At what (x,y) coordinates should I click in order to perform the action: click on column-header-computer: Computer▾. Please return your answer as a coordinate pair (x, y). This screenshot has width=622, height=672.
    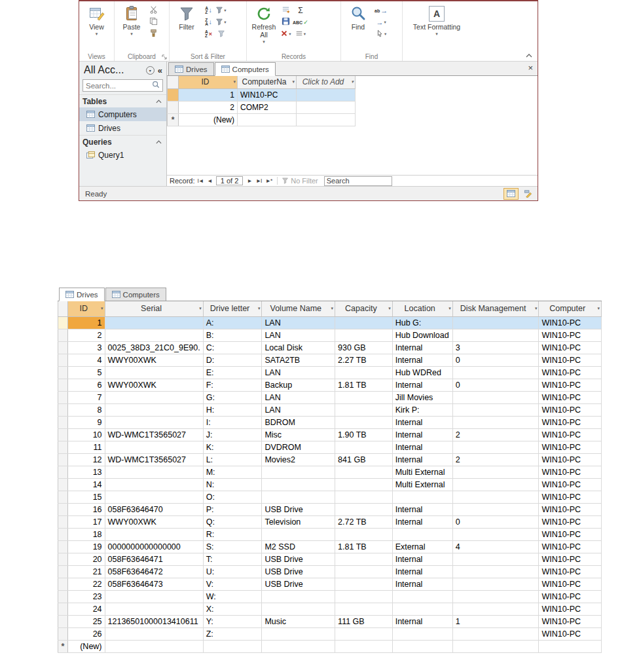
    Looking at the image, I should click on (570, 309).